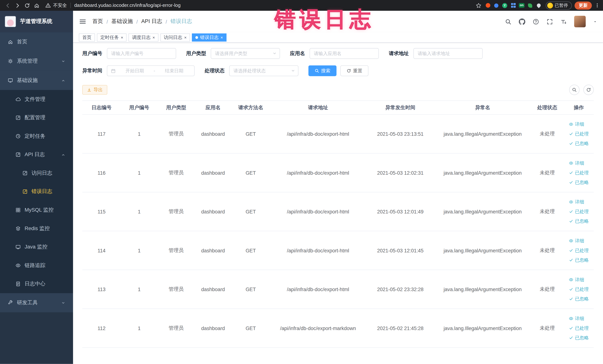  I want to click on address-bar: dashboard.yudao.iocoder.cn/infra/log/api…, so click(127, 5).